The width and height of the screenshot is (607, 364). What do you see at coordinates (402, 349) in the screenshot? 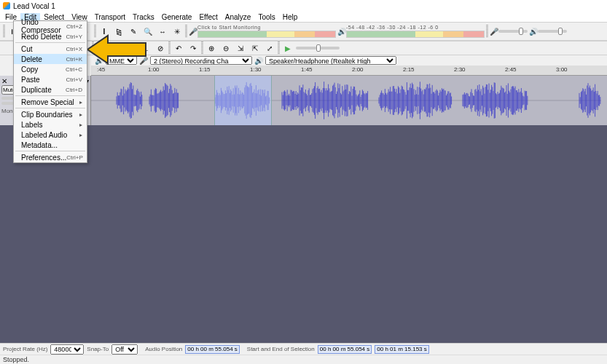
I see `sel-end: 00 h 01 m 15.153 s` at bounding box center [402, 349].